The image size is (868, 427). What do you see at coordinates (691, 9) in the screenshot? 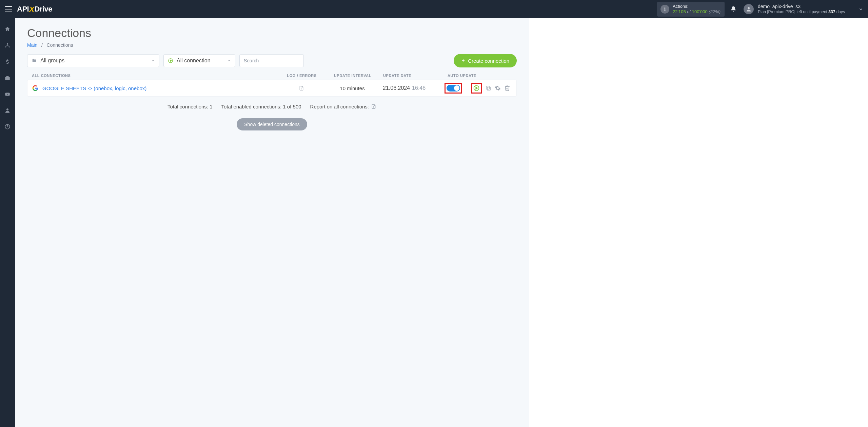
I see `actions-counter: i Actions: 22'105 of 100'000 (22%)` at bounding box center [691, 9].